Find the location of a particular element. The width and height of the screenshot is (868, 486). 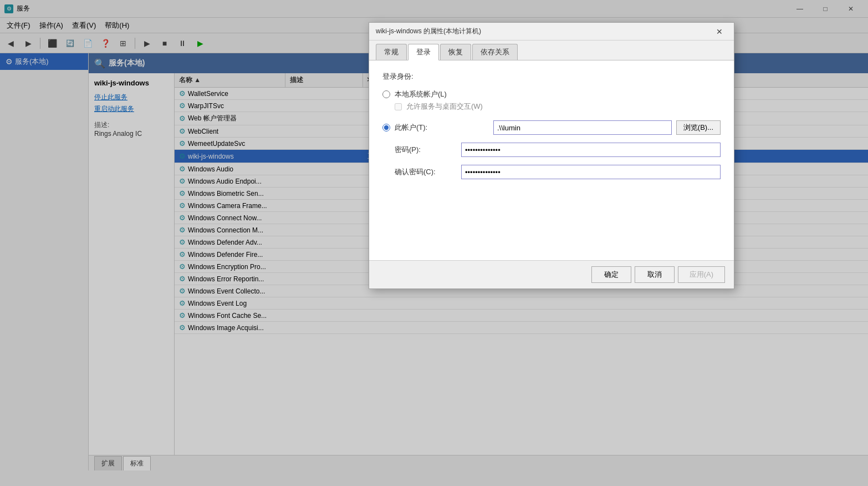

browse-button: 浏览(B)... is located at coordinates (698, 128).